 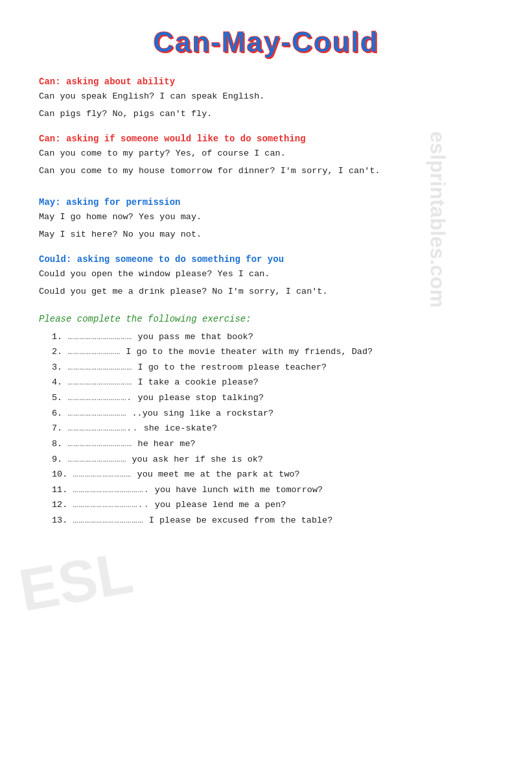 What do you see at coordinates (57, 444) in the screenshot?
I see `exercise-num: 8.` at bounding box center [57, 444].